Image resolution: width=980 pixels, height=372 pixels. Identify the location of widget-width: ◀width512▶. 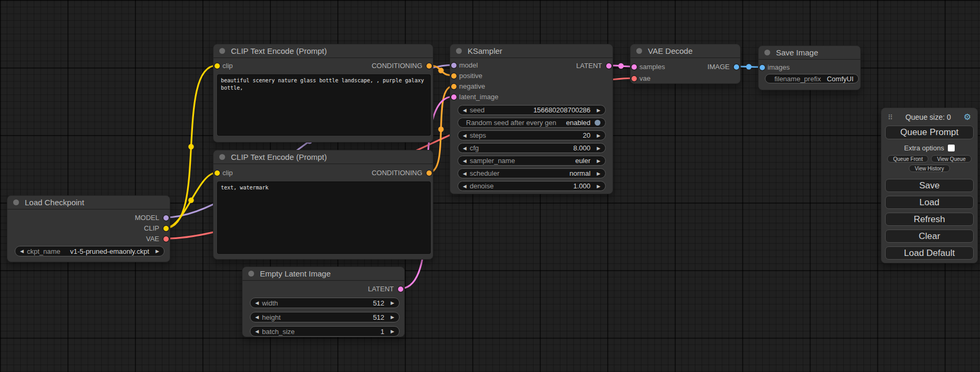
(325, 303).